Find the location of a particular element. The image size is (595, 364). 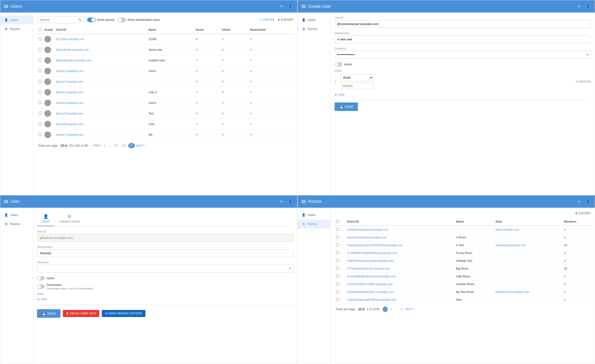

ud-displayname-input is located at coordinates (165, 253).